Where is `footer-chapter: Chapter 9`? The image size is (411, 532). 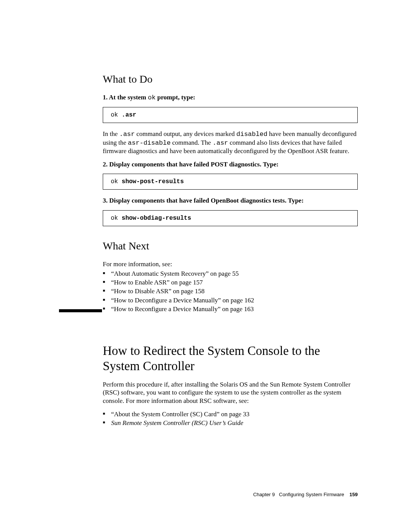
footer-chapter: Chapter 9 is located at coordinates (264, 494).